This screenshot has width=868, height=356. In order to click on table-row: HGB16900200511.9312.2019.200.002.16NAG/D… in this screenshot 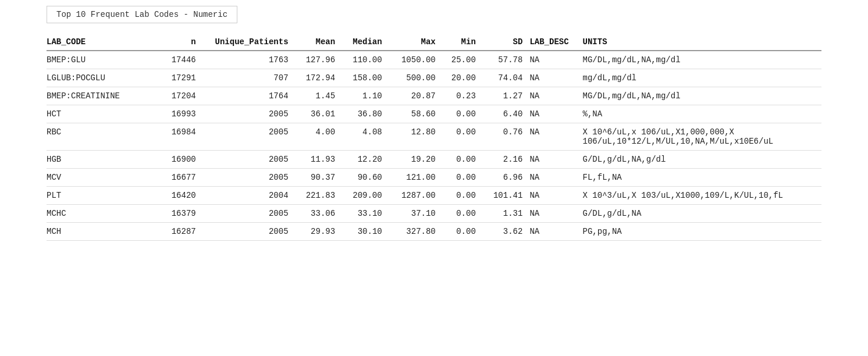, I will do `click(434, 159)`.